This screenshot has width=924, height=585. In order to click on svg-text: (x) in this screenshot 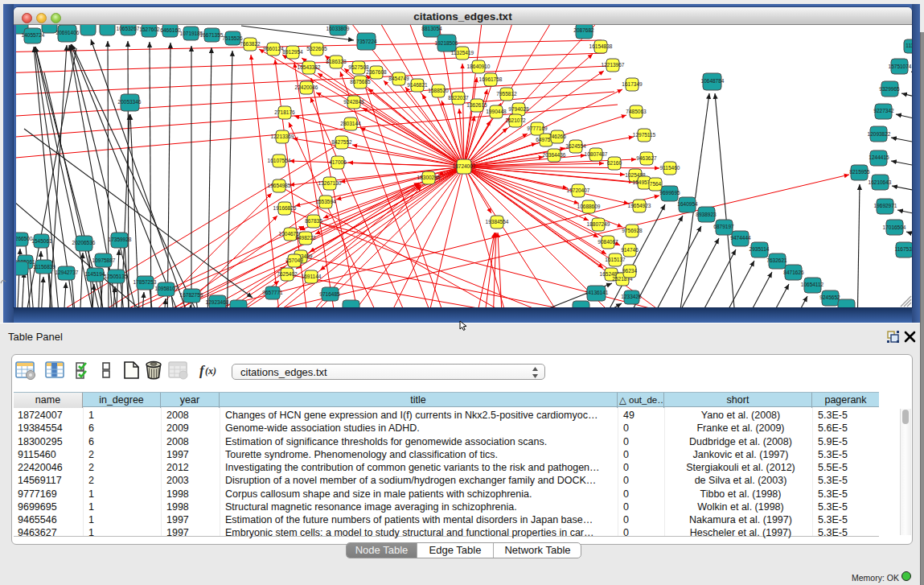, I will do `click(211, 371)`.